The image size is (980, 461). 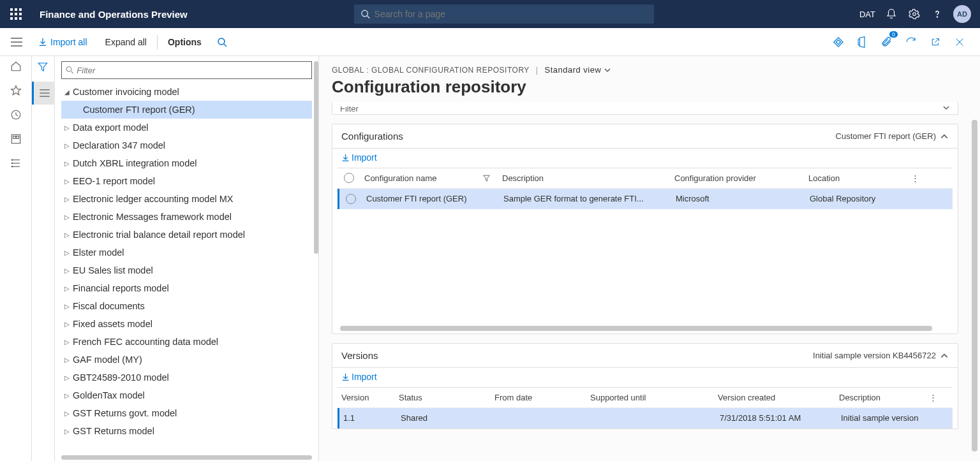 What do you see at coordinates (186, 199) in the screenshot?
I see `tree-node: ▷Electronic ledger accounting model MX` at bounding box center [186, 199].